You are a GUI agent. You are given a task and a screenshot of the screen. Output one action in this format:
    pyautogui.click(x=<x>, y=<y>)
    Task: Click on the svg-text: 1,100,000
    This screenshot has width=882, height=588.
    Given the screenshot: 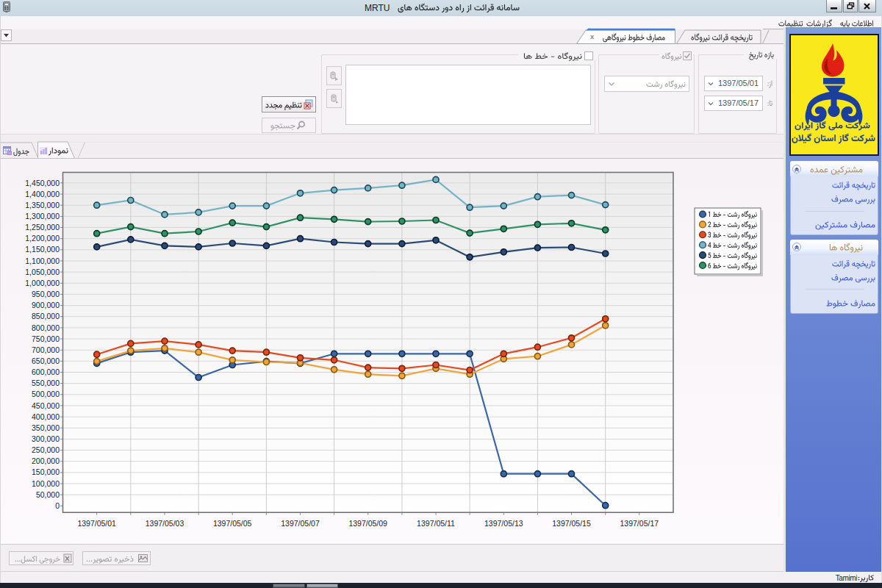 What is the action you would take?
    pyautogui.click(x=43, y=261)
    